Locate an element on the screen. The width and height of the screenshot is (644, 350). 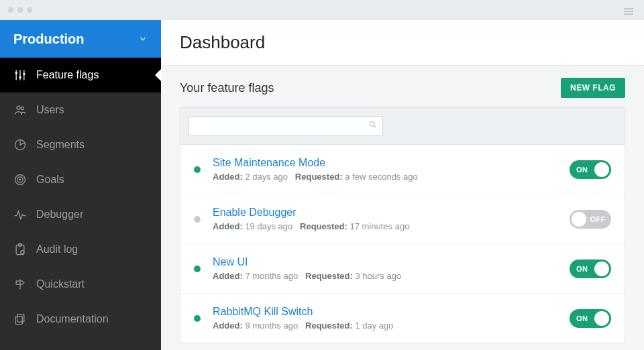
flag-row: New UIAdded: 7 months ago Requested: 3 h… is located at coordinates (402, 269).